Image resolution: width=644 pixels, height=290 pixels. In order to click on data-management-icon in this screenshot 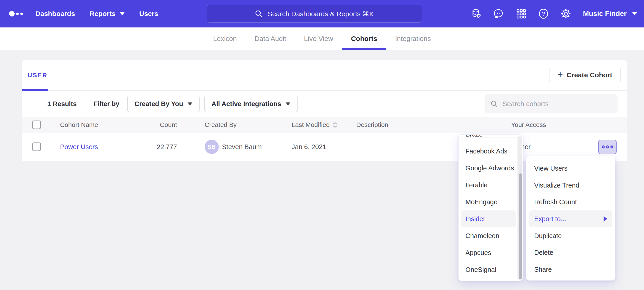, I will do `click(476, 14)`.